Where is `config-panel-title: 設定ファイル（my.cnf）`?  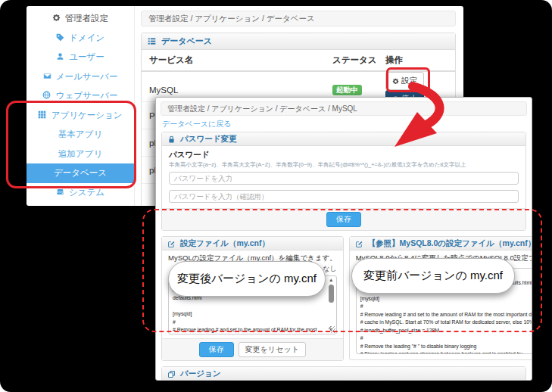 config-panel-title: 設定ファイル（my.cnf） is located at coordinates (225, 243).